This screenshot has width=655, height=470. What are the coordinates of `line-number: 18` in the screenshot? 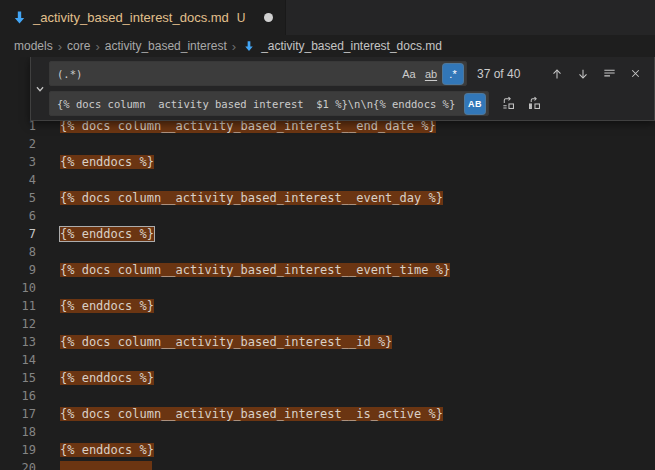 It's located at (24, 432).